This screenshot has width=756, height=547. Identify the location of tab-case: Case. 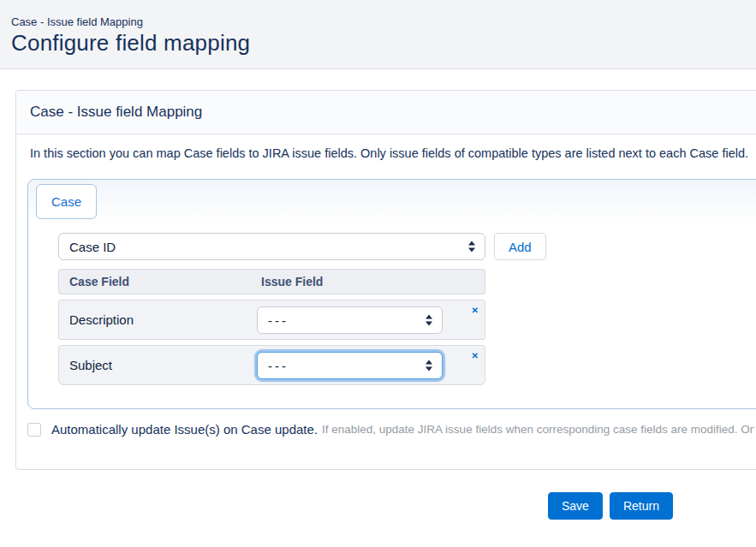
(67, 202).